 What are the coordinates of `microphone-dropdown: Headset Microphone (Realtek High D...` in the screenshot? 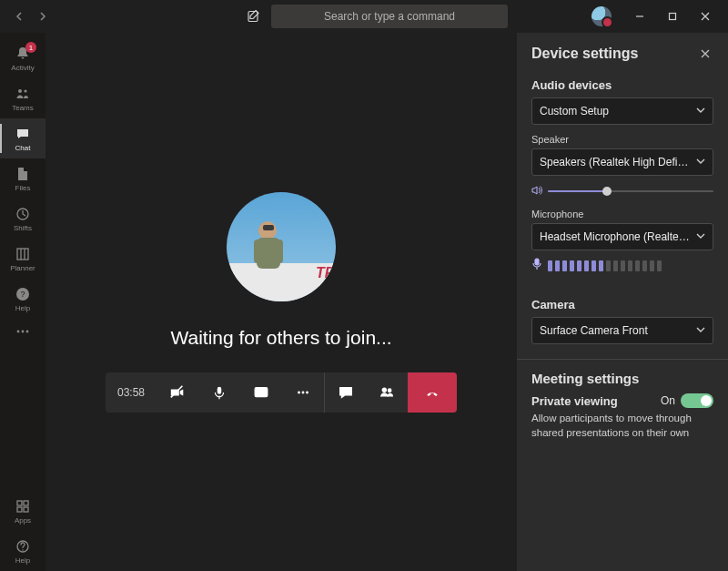 It's located at (622, 237).